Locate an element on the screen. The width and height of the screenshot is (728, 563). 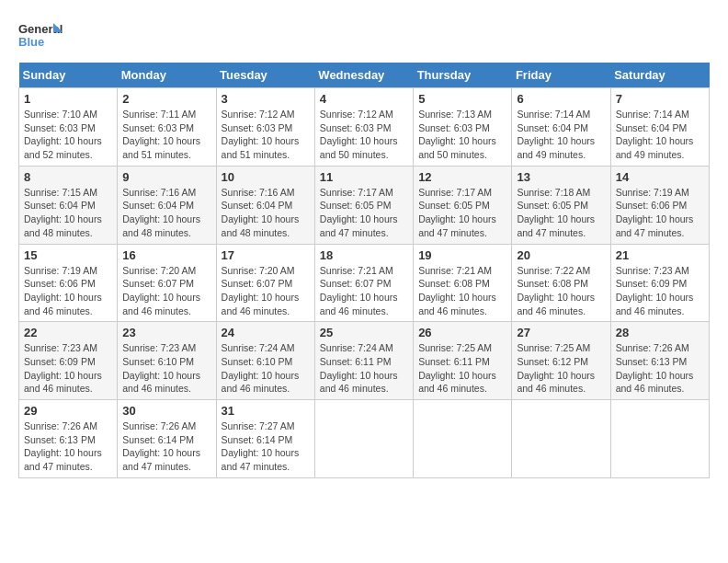
day-number: 13 is located at coordinates (561, 177).